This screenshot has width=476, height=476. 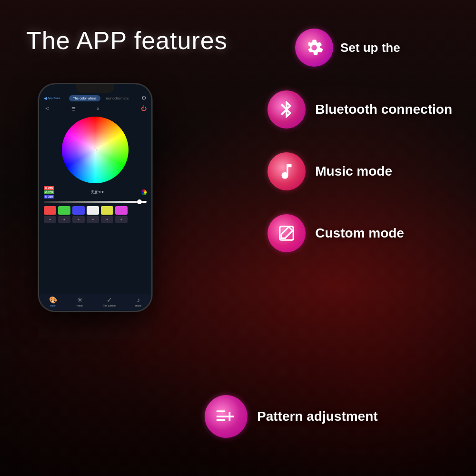 I want to click on swatch-pink, so click(x=121, y=210).